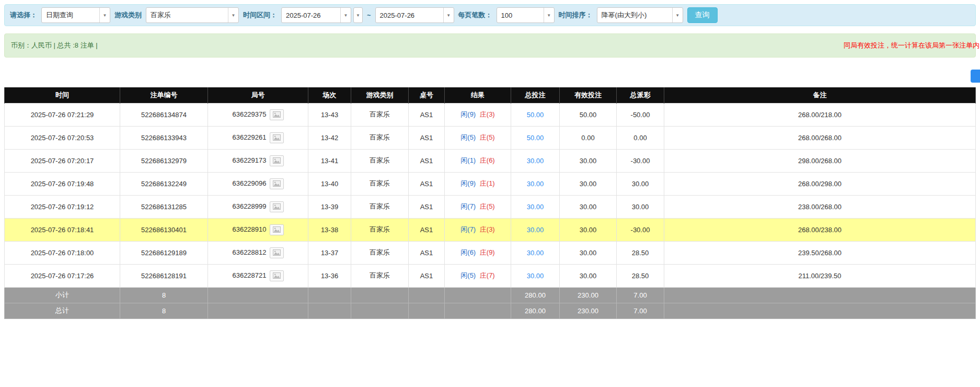 This screenshot has height=387, width=980. What do you see at coordinates (490, 276) in the screenshot?
I see `table-row: 2025-07-26 07:17:26522686128191636228721…` at bounding box center [490, 276].